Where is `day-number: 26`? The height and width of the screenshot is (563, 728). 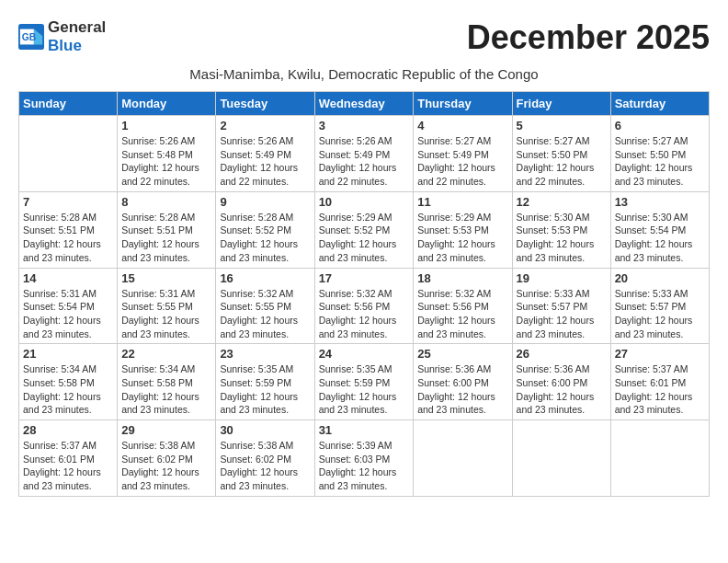 day-number: 26 is located at coordinates (562, 353).